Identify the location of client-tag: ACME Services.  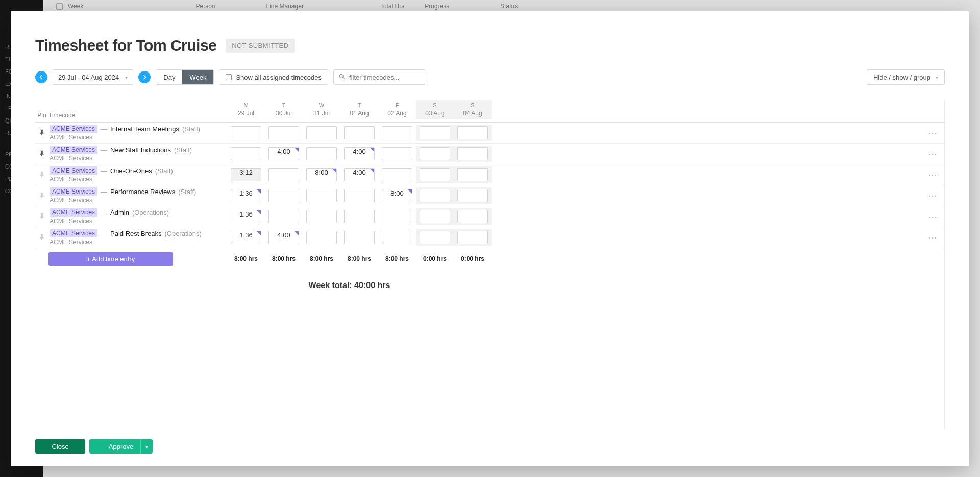
(74, 150).